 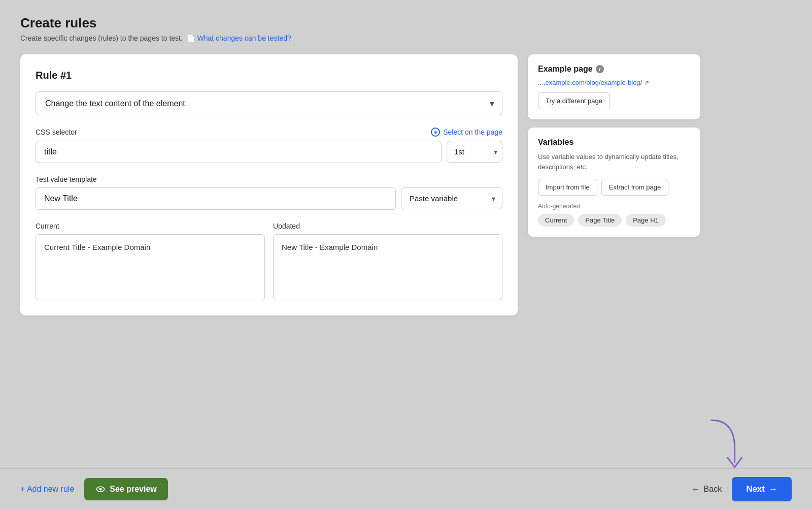 What do you see at coordinates (406, 489) in the screenshot?
I see `bottom-bar: + Add new rule See preview ← Back Next →` at bounding box center [406, 489].